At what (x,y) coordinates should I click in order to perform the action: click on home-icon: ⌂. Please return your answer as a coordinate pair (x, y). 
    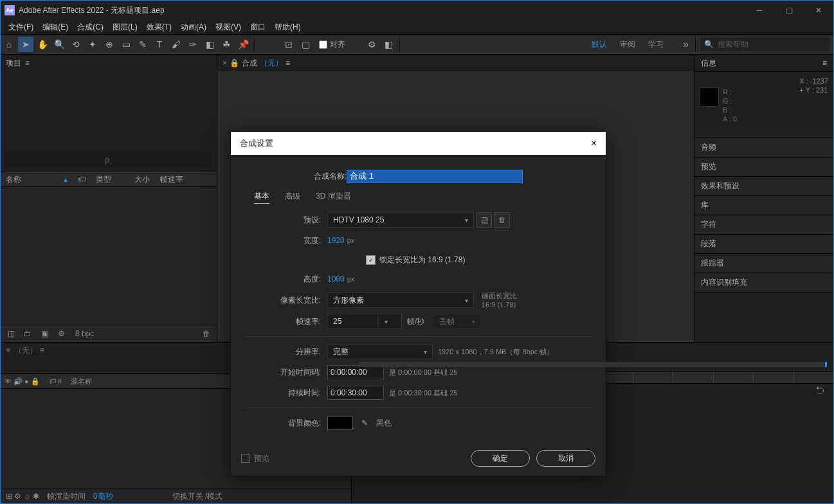
    Looking at the image, I should click on (9, 44).